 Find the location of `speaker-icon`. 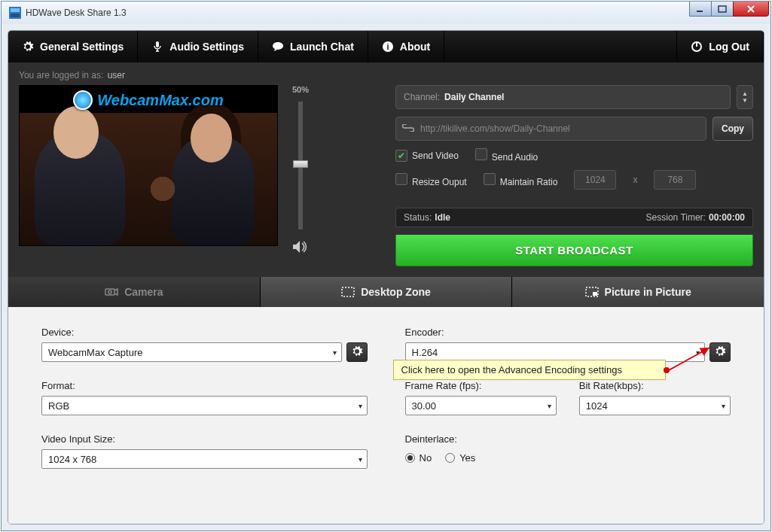

speaker-icon is located at coordinates (301, 248).